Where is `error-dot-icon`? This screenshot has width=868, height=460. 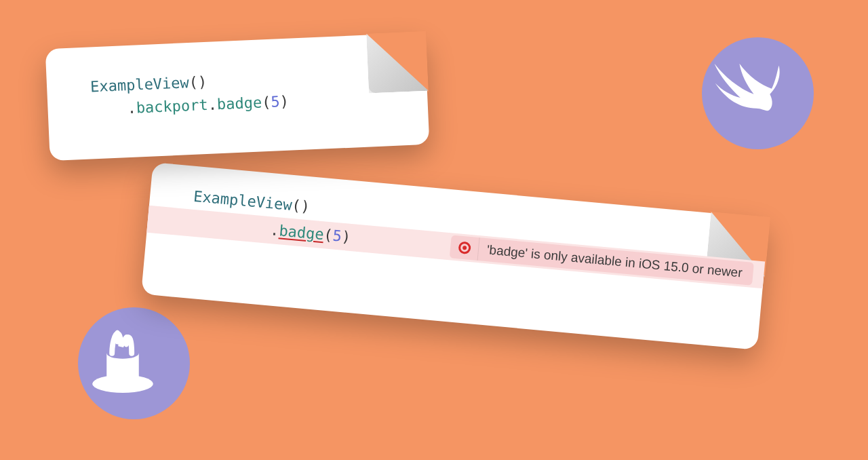
error-dot-icon is located at coordinates (465, 248).